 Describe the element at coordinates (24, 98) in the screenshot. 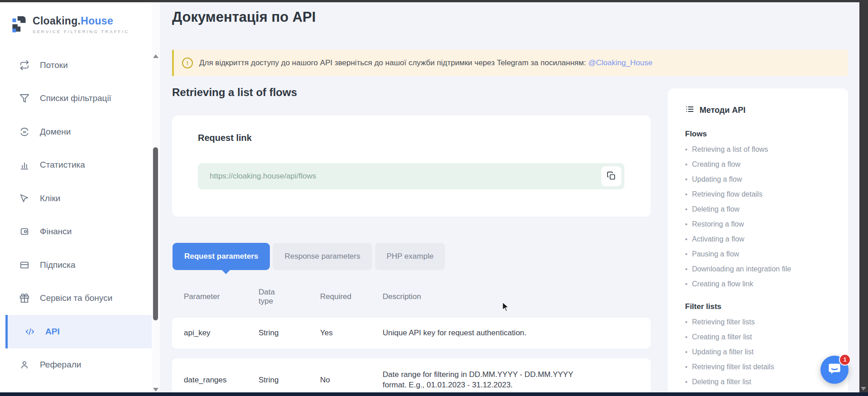

I see `filter-icon` at that location.